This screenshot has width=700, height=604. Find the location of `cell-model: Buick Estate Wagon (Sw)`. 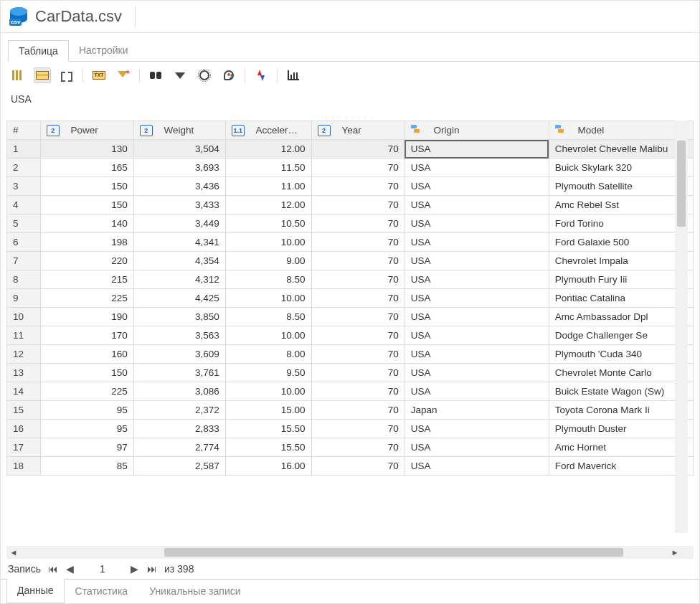

cell-model: Buick Estate Wagon (Sw) is located at coordinates (621, 392).